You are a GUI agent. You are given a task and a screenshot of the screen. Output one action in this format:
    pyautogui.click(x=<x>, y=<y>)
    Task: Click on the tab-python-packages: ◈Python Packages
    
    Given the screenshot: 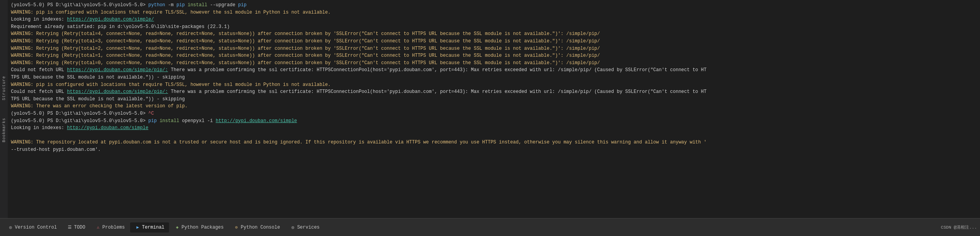 What is the action you would take?
    pyautogui.click(x=199, y=227)
    